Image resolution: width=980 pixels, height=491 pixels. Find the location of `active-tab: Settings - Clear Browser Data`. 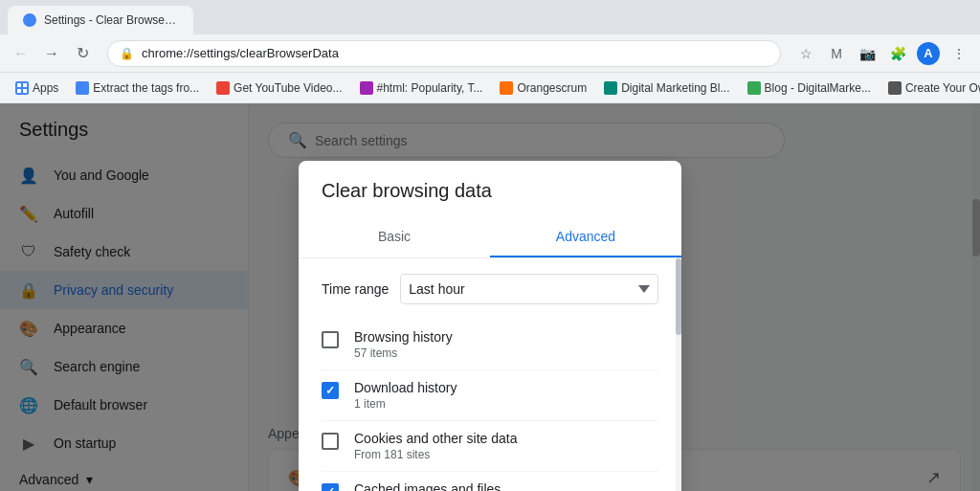

active-tab: Settings - Clear Browser Data is located at coordinates (100, 20).